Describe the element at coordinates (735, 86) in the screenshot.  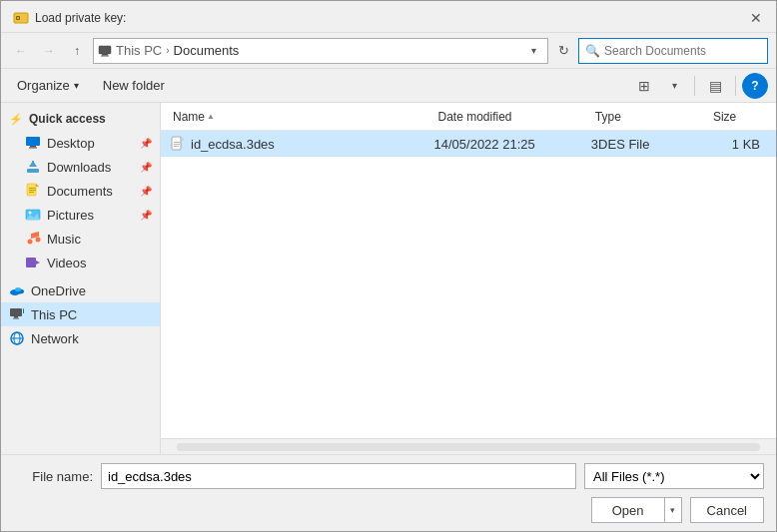
I see `toolbar-divider2` at that location.